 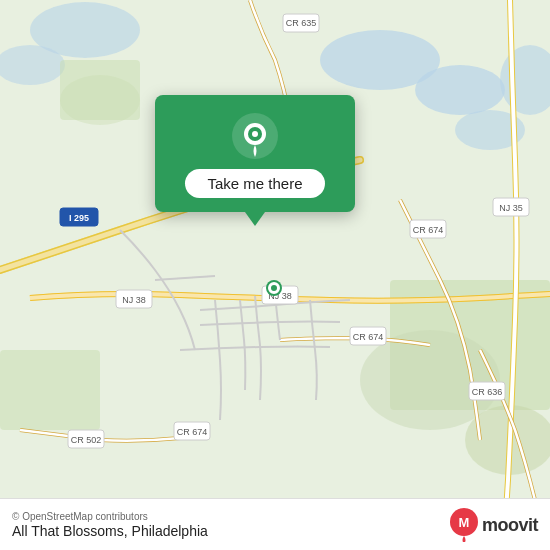 What do you see at coordinates (494, 525) in the screenshot?
I see `moovit-logo: M moovit` at bounding box center [494, 525].